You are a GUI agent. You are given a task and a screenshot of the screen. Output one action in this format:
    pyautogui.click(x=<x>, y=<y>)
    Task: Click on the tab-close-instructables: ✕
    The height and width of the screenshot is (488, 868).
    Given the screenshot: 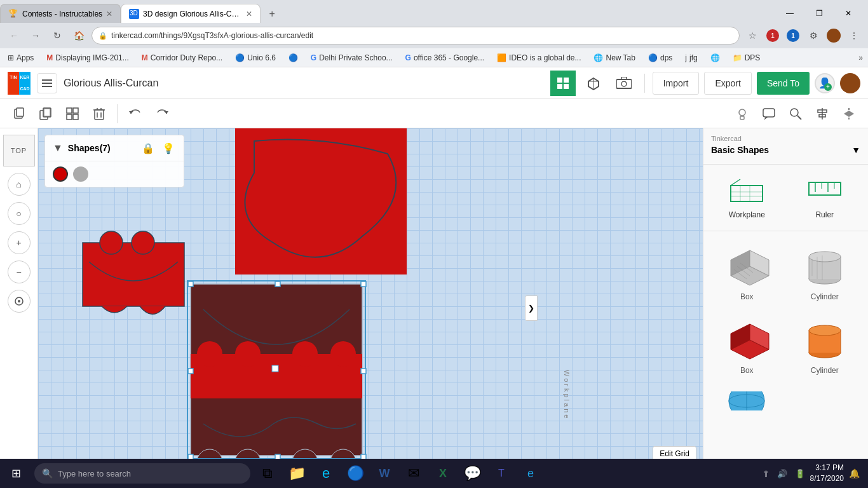 What is the action you would take?
    pyautogui.click(x=109, y=14)
    